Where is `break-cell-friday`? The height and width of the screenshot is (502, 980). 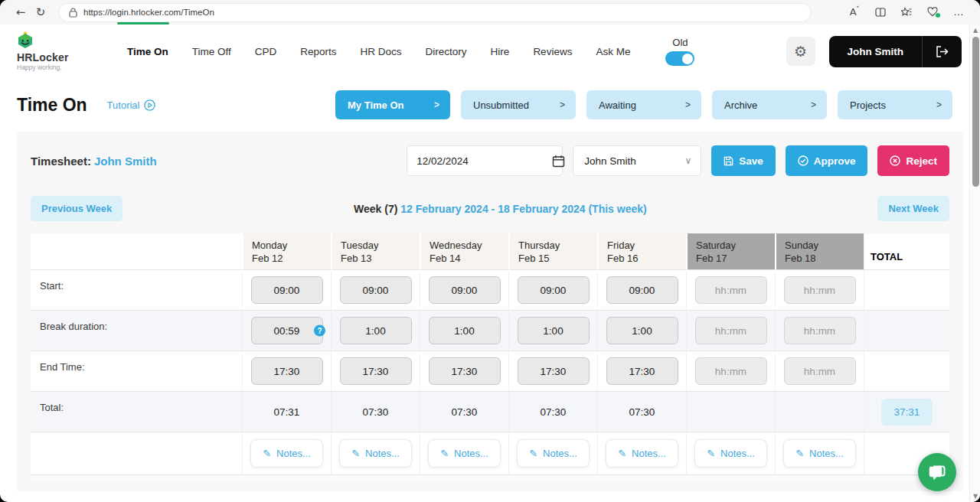
break-cell-friday is located at coordinates (642, 331).